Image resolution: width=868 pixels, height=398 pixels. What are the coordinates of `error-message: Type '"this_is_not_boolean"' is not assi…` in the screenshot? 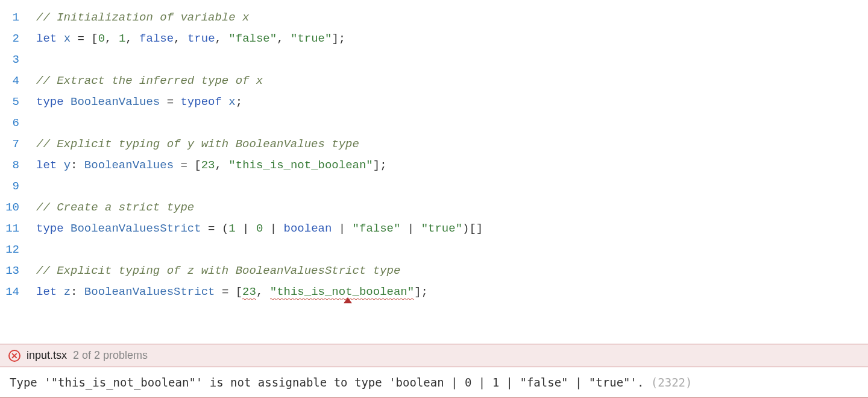 It's located at (434, 382).